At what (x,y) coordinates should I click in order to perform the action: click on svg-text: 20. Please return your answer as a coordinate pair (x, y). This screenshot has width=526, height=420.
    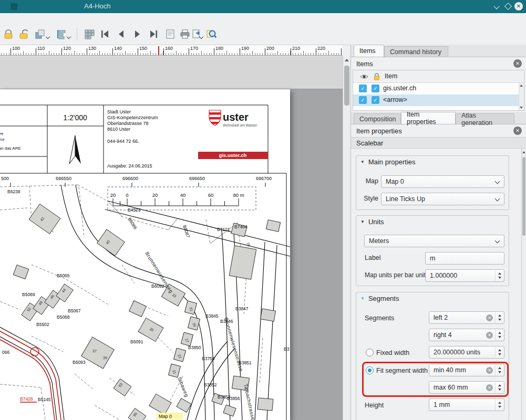
    Looking at the image, I should click on (156, 195).